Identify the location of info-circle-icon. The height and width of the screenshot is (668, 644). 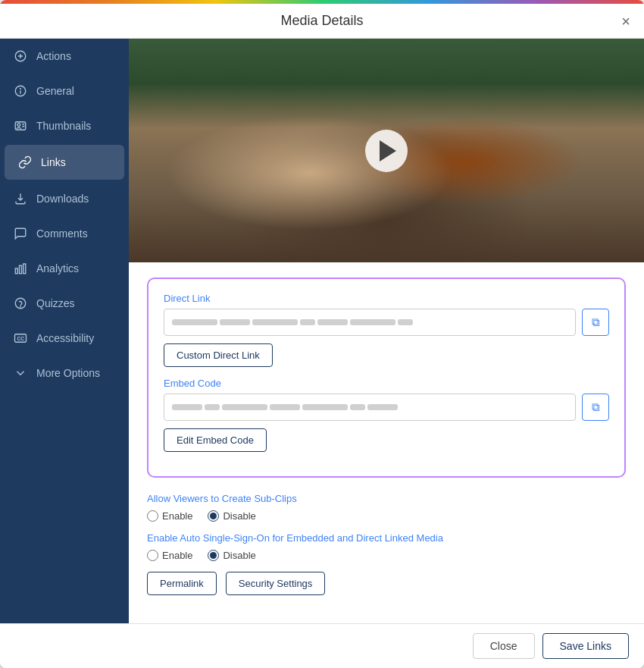
(20, 91).